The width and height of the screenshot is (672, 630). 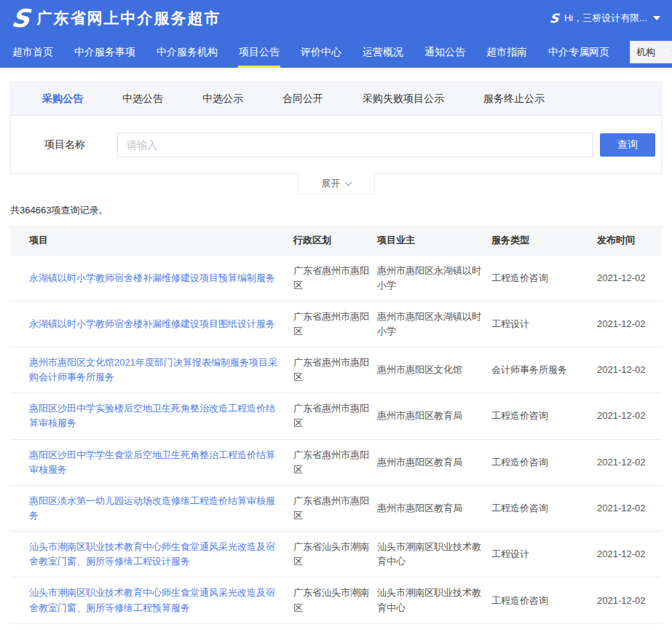 I want to click on project-name-label: 项目名称, so click(x=81, y=145).